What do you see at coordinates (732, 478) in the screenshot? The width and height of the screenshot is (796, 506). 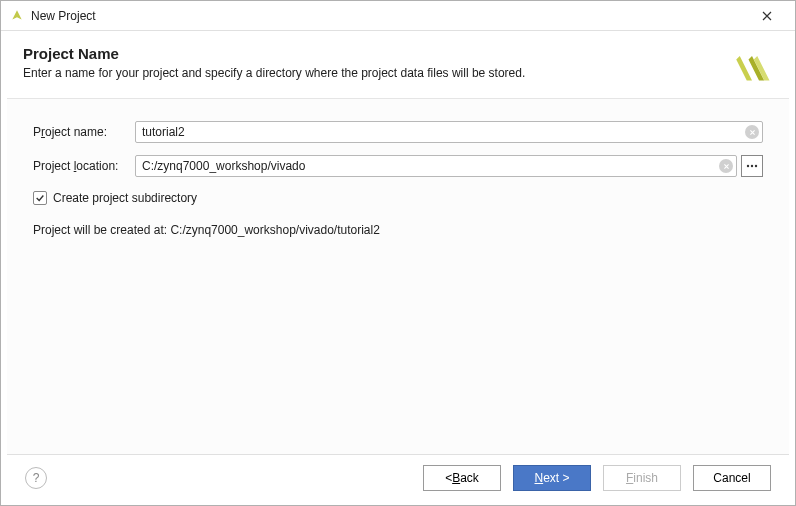 I see `cancel-button: Cancel` at bounding box center [732, 478].